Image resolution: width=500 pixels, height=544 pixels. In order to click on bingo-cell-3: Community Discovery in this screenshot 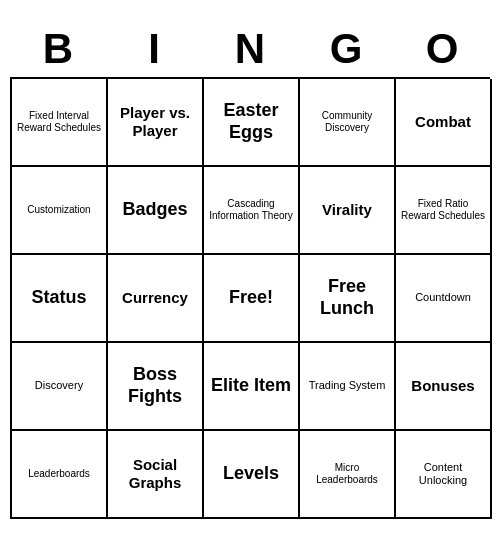, I will do `click(348, 123)`.